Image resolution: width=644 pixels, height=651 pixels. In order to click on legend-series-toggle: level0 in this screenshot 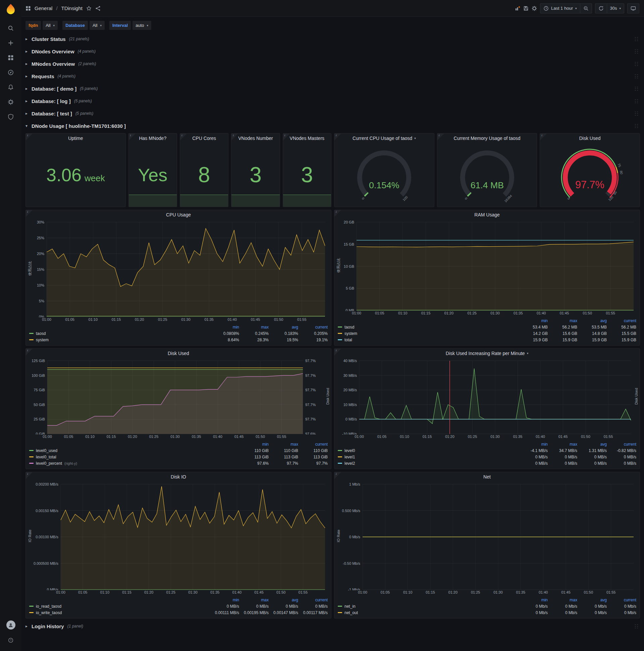, I will do `click(428, 451)`.